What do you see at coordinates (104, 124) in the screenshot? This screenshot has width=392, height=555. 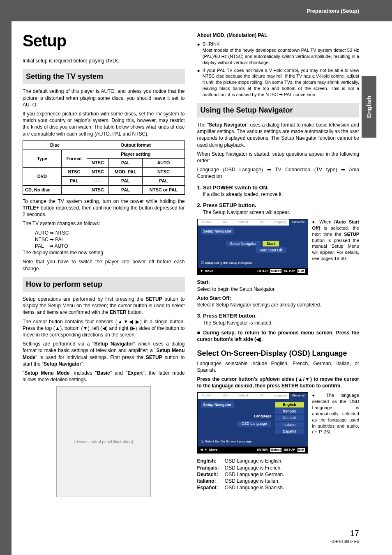 I see `tv-p2: If you experience picture distortion wit…` at bounding box center [104, 124].